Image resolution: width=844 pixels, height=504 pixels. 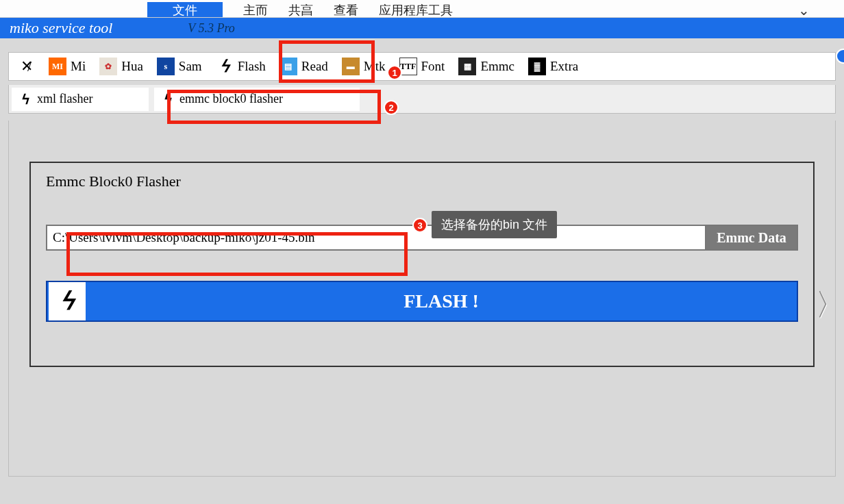 What do you see at coordinates (26, 66) in the screenshot?
I see `tools-icon: ✕/` at bounding box center [26, 66].